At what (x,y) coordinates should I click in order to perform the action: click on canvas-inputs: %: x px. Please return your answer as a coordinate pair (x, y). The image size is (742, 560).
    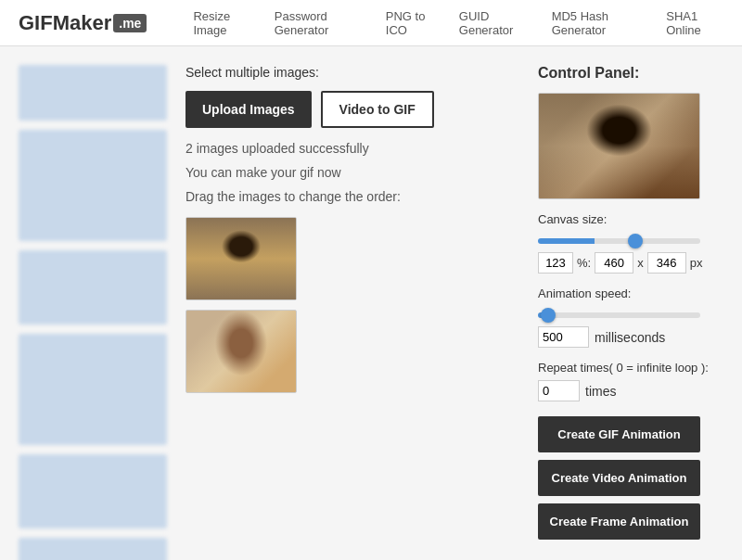
    Looking at the image, I should click on (631, 263).